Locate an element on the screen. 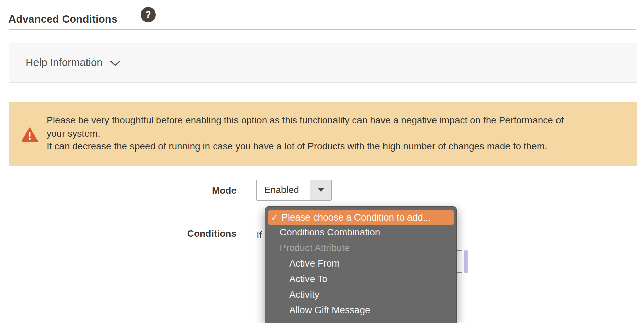 The height and width of the screenshot is (323, 644). warning-message-text: Please be very thoughtful before enablin… is located at coordinates (331, 134).